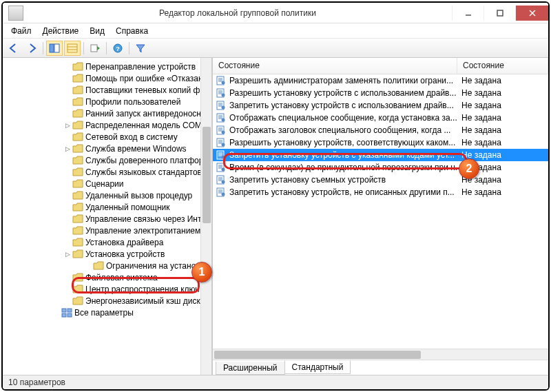 This screenshot has width=551, height=392. What do you see at coordinates (107, 207) in the screenshot?
I see `tree-item: Удаленный помощник` at bounding box center [107, 207].